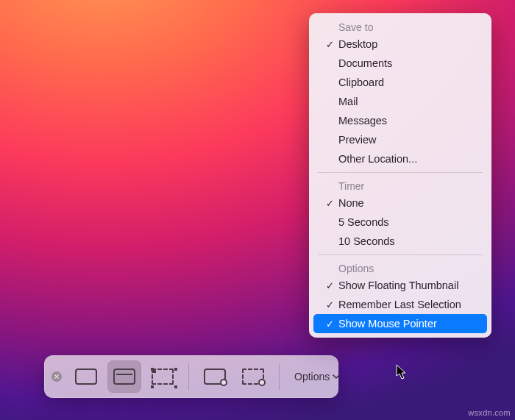 Image resolution: width=515 pixels, height=420 pixels. I want to click on menu-item-label: Preview, so click(408, 140).